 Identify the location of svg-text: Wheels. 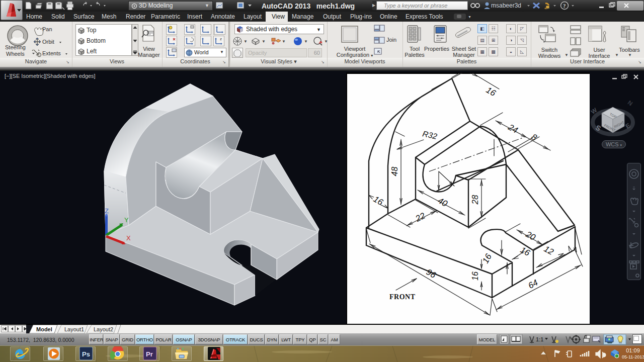
(15, 54).